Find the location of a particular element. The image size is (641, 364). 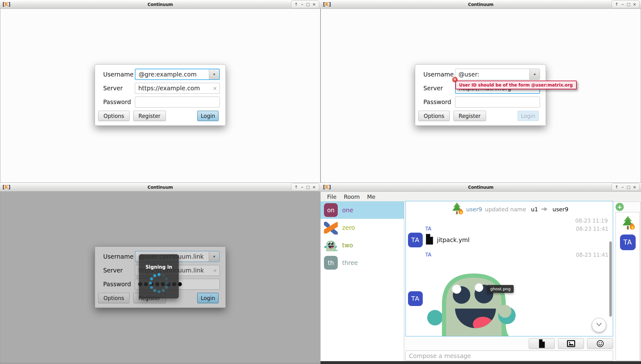

timestamp: 08-23 11:19 is located at coordinates (591, 221).